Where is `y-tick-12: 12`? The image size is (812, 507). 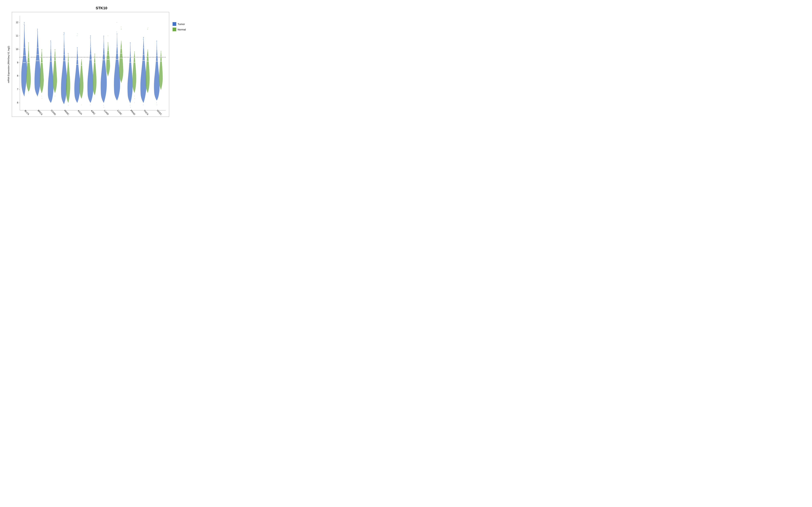
y-tick-12: 12 is located at coordinates (17, 22).